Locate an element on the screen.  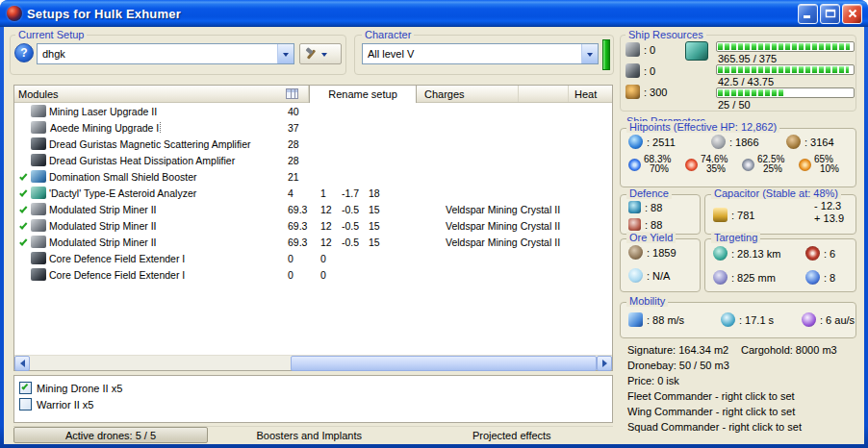
character-combobox: All level V is located at coordinates (480, 54).